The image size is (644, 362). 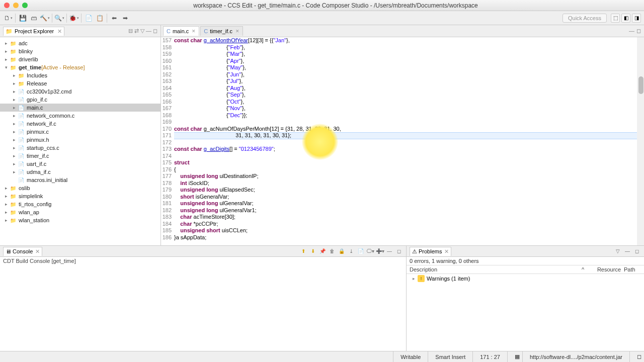 What do you see at coordinates (361, 251) in the screenshot?
I see `console-open-icon: 📄` at bounding box center [361, 251].